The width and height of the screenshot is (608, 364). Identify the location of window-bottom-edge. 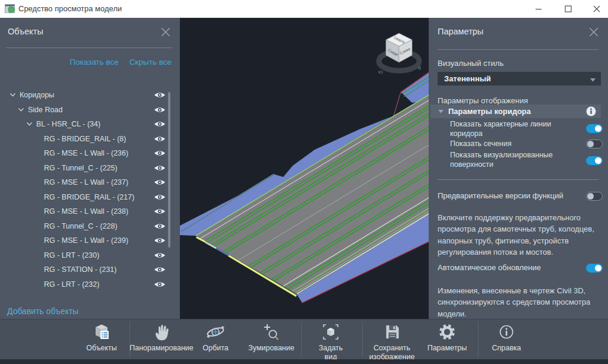
(304, 362).